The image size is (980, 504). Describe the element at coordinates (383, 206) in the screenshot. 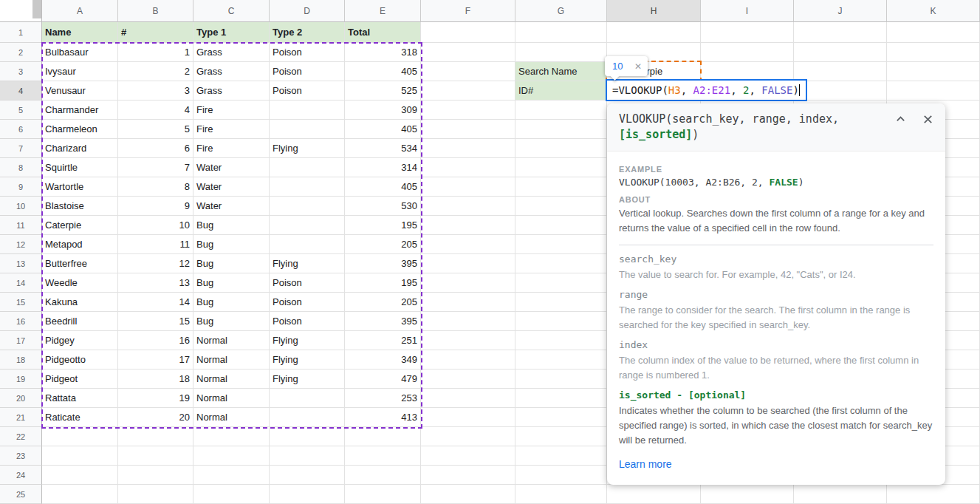

I see `cell-E10: 530` at that location.